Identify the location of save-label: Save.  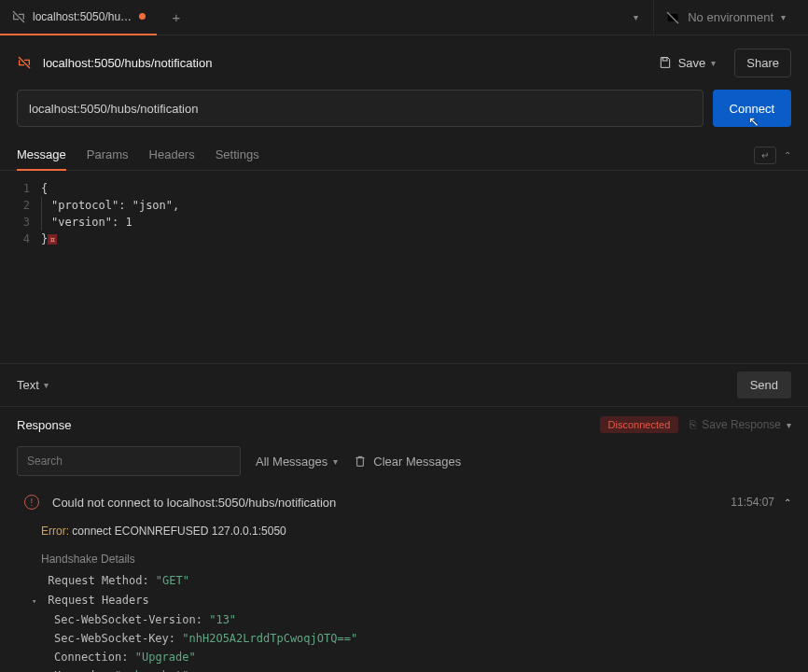
(692, 63).